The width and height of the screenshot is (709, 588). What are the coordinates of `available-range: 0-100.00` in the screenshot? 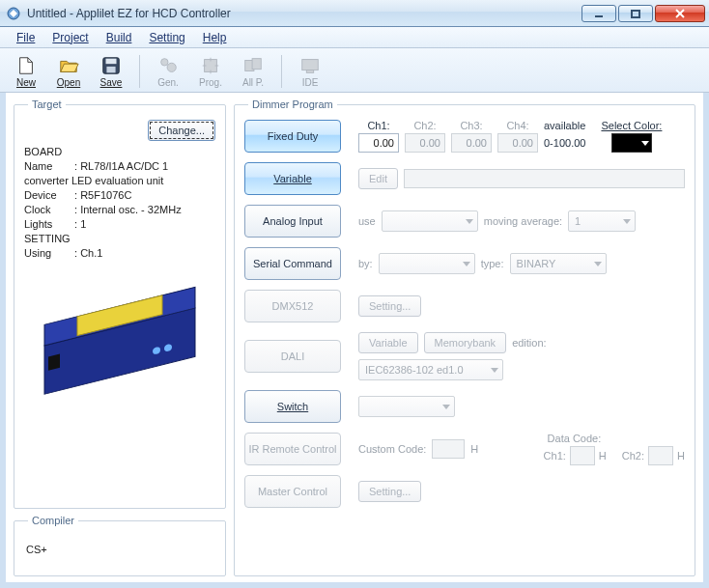 It's located at (564, 143).